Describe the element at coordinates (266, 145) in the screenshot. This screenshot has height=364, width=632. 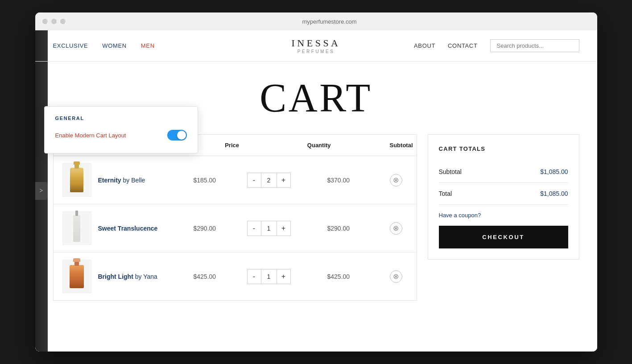
I see `col-header-price: Price` at that location.